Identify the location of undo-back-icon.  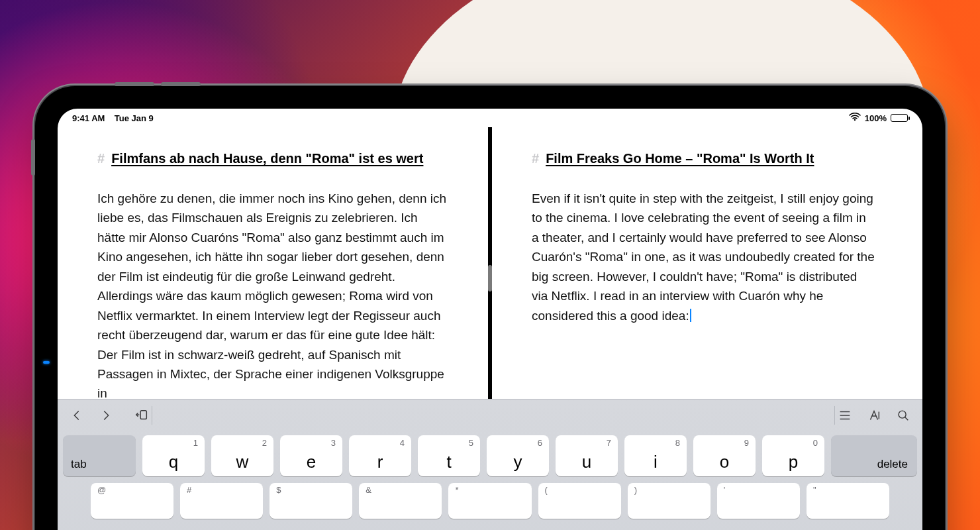
(77, 415).